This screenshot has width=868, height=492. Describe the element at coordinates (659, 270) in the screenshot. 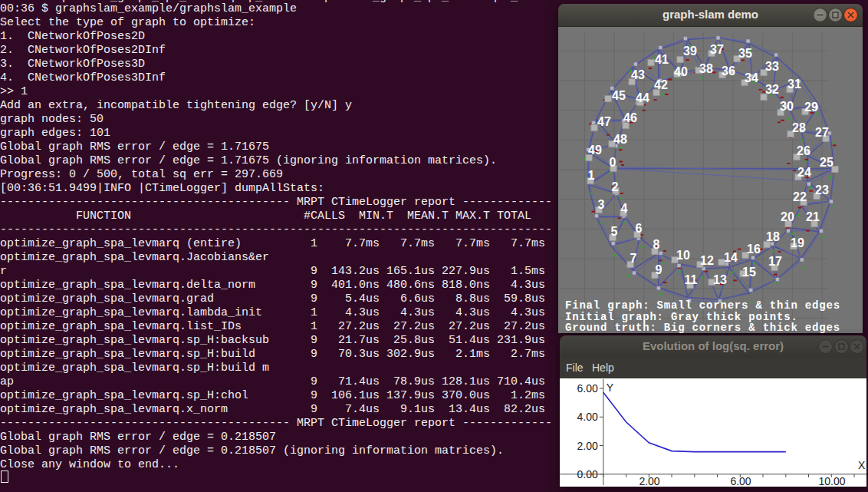

I see `svg-text: 9` at that location.